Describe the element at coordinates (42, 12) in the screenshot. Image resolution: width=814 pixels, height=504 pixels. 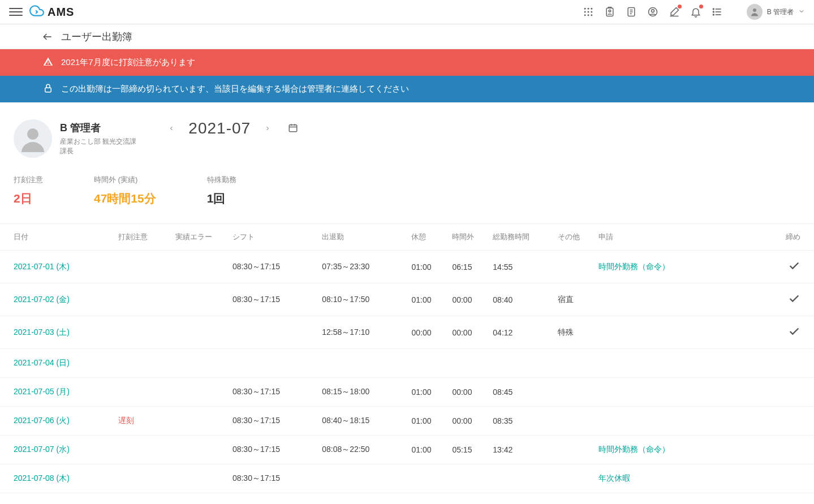
I see `topbar-left: AMS` at that location.